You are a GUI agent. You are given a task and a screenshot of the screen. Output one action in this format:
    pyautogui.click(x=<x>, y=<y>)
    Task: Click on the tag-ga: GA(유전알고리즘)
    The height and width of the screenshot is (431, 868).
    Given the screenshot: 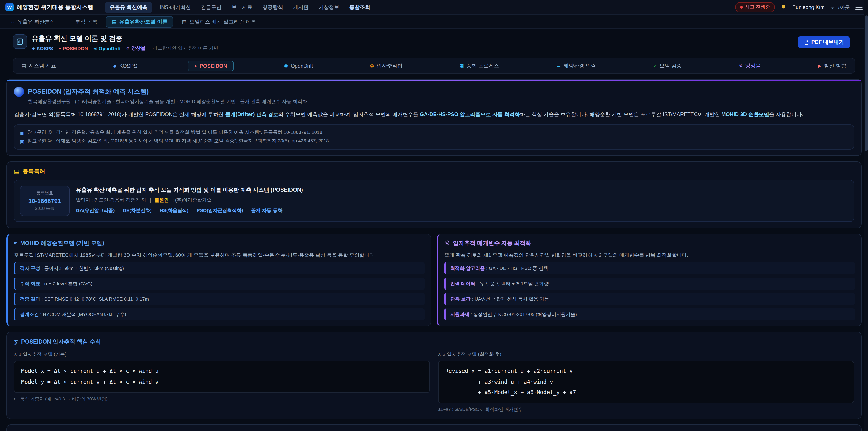 What is the action you would take?
    pyautogui.click(x=95, y=210)
    